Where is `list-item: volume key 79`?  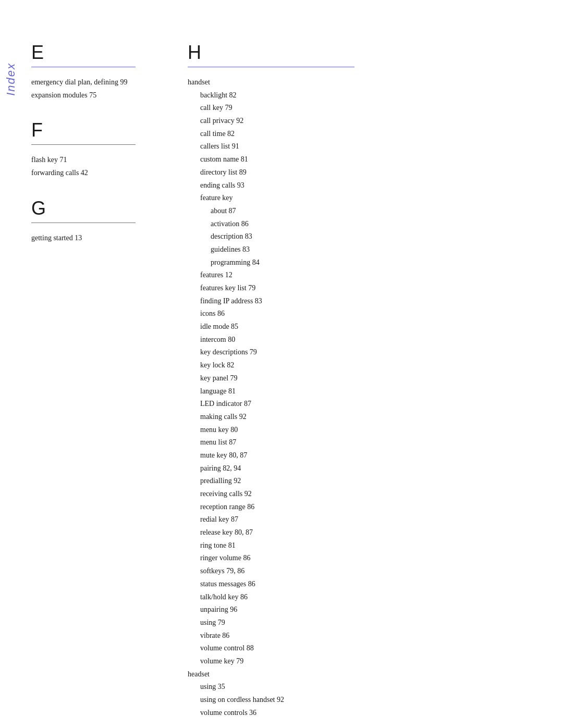
list-item: volume key 79 is located at coordinates (371, 661).